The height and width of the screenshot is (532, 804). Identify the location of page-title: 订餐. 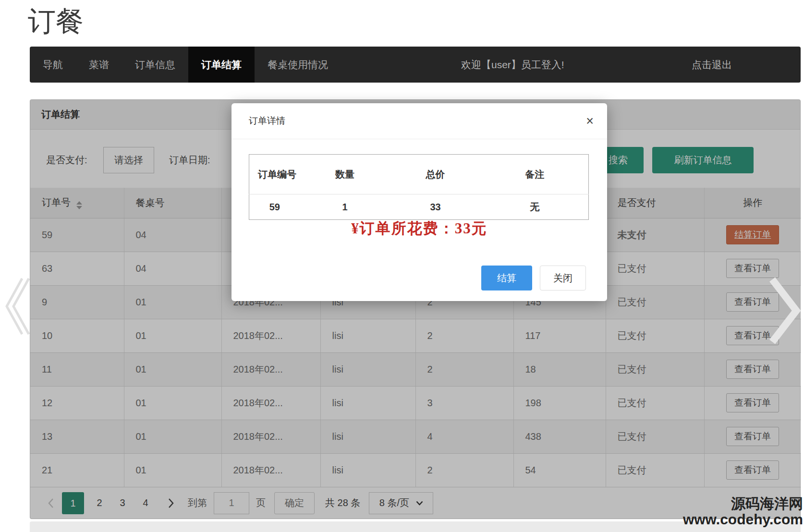
(56, 22).